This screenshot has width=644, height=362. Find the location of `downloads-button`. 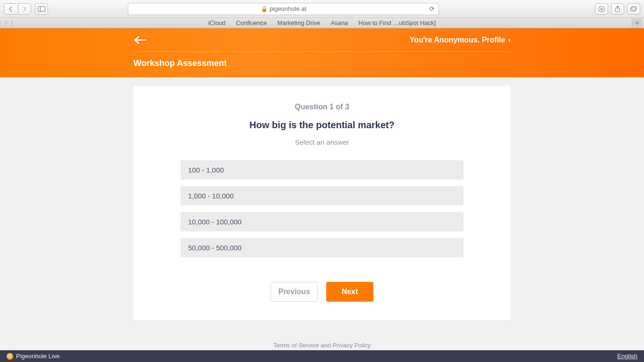

downloads-button is located at coordinates (602, 9).